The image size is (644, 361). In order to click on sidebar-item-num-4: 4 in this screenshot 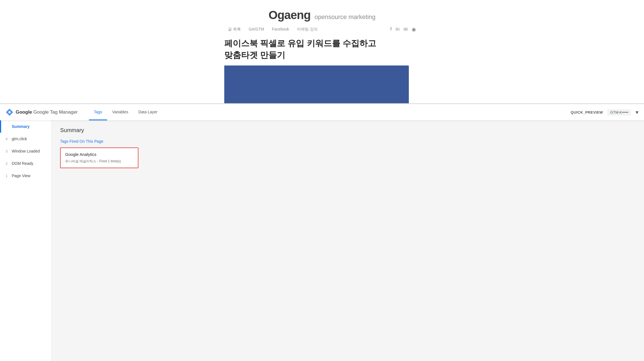, I will do `click(8, 139)`.